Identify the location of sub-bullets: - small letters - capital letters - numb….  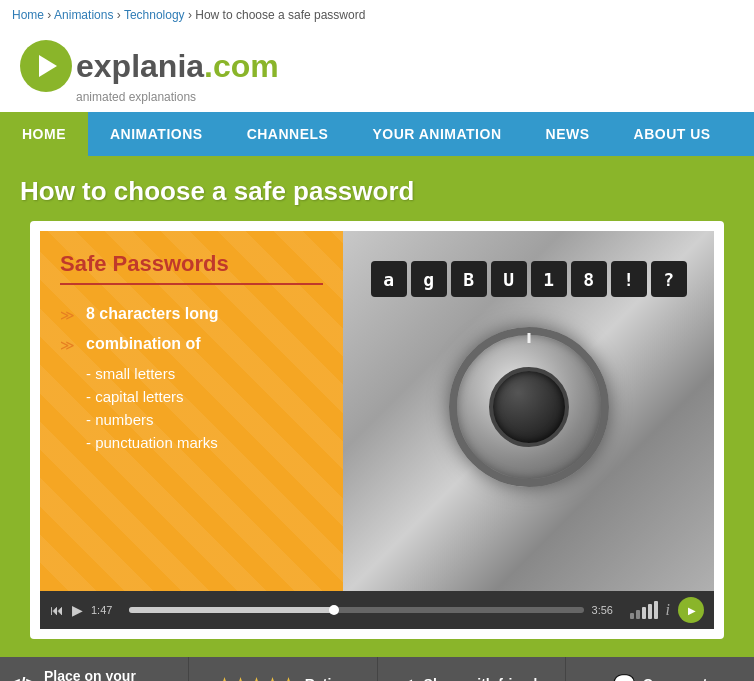
(204, 411).